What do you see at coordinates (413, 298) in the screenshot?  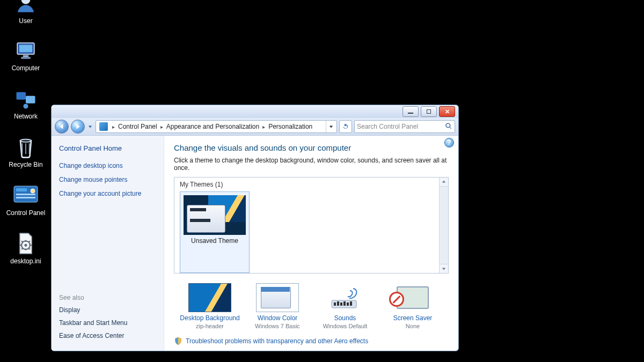 I see `screen-saver-icon` at bounding box center [413, 298].